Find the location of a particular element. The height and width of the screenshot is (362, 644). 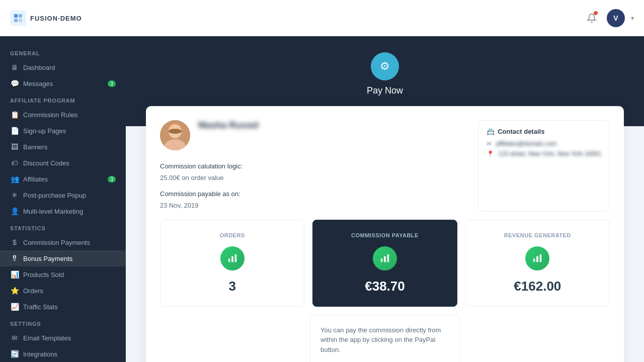

sidebar-item-products-sold: 📊Products Sold is located at coordinates (63, 275).